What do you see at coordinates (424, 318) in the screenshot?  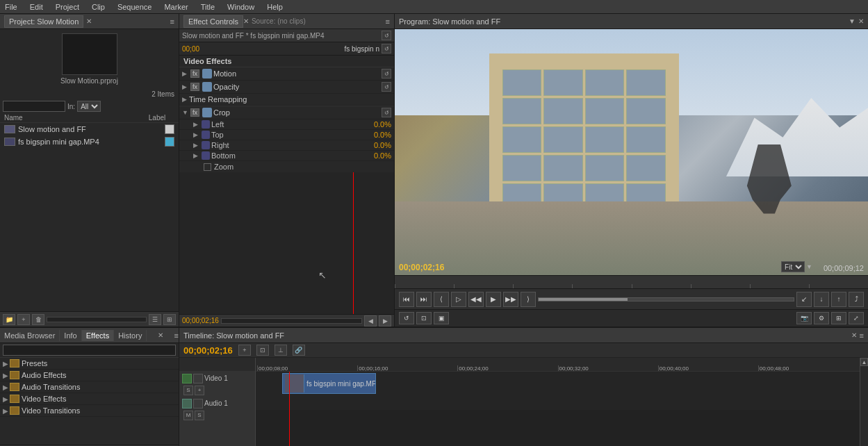 I see `safe-margins-button: ⊡` at bounding box center [424, 318].